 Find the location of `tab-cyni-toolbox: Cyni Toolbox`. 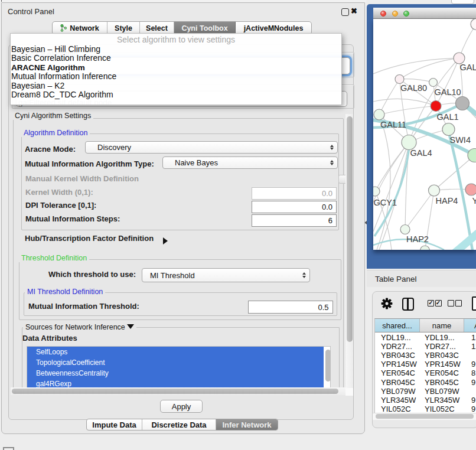

tab-cyni-toolbox: Cyni Toolbox is located at coordinates (205, 28).